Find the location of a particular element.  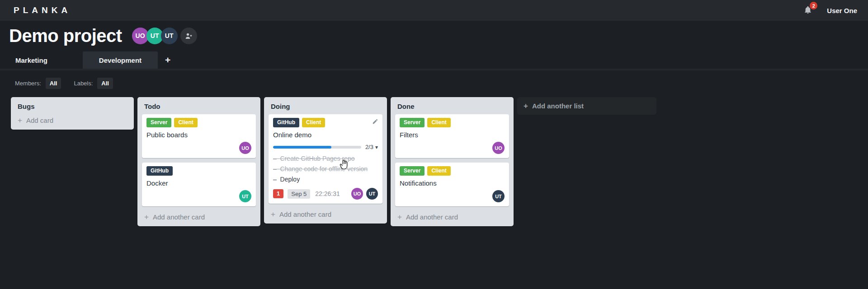

add-another-list-button: Add another list is located at coordinates (587, 106).